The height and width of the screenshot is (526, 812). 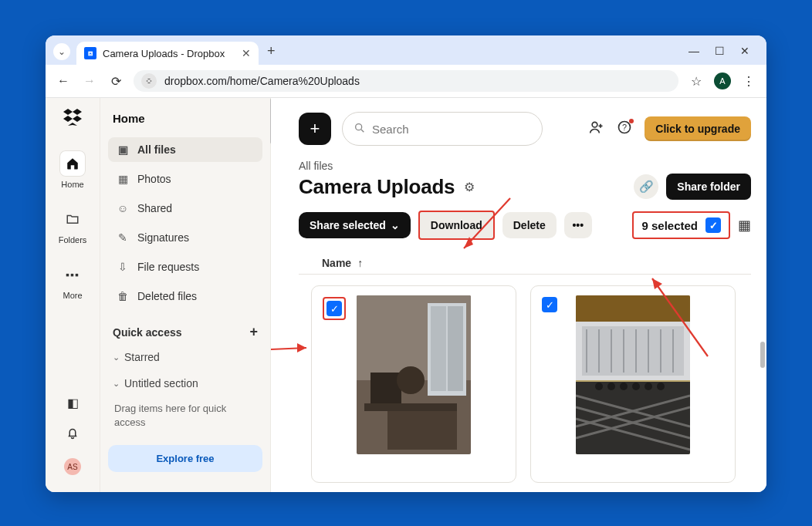 What do you see at coordinates (90, 81) in the screenshot?
I see `forward-icon: →` at bounding box center [90, 81].